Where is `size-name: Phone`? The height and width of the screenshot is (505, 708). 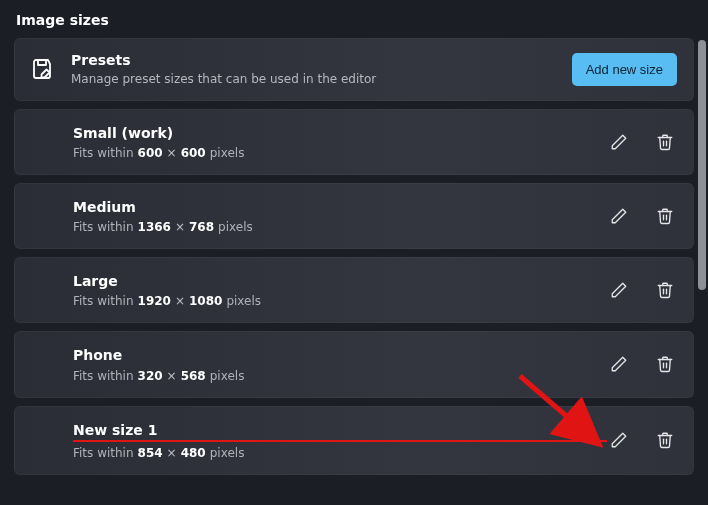 size-name: Phone is located at coordinates (340, 355).